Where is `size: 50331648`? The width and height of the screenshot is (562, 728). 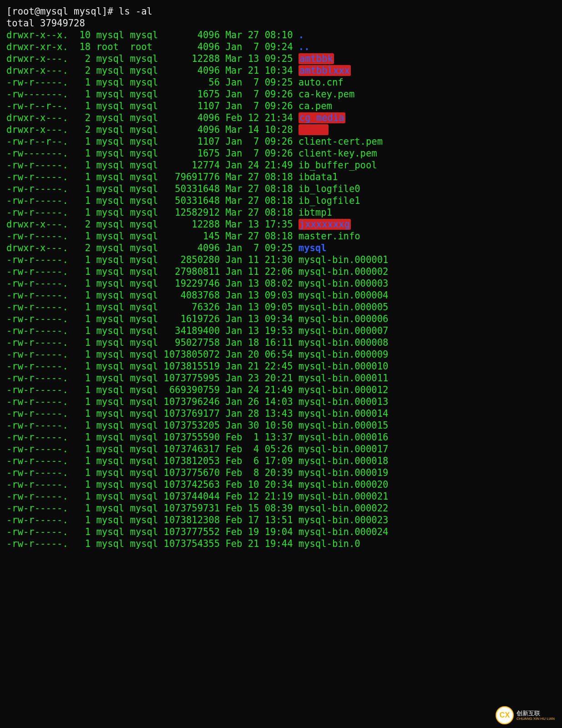
size: 50331648 is located at coordinates (192, 201).